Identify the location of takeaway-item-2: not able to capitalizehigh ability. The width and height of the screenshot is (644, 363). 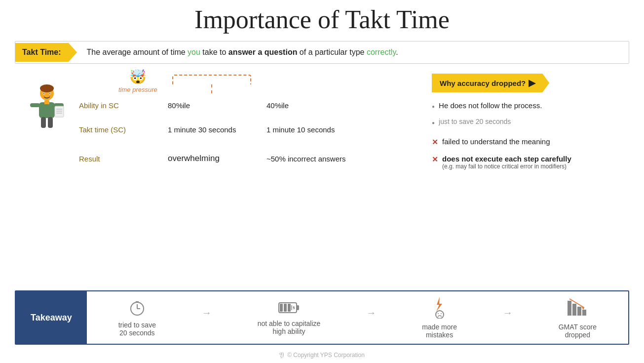
(289, 318).